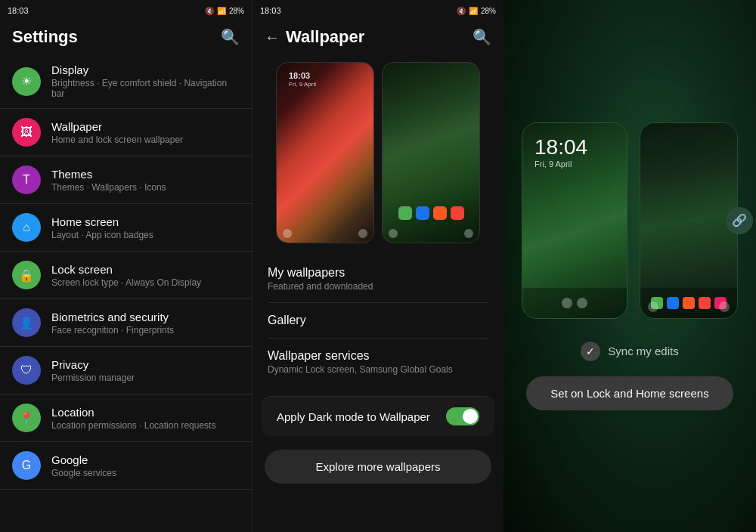  I want to click on settings-item-location: 📍 Location Location permissions · Locati…, so click(125, 419).